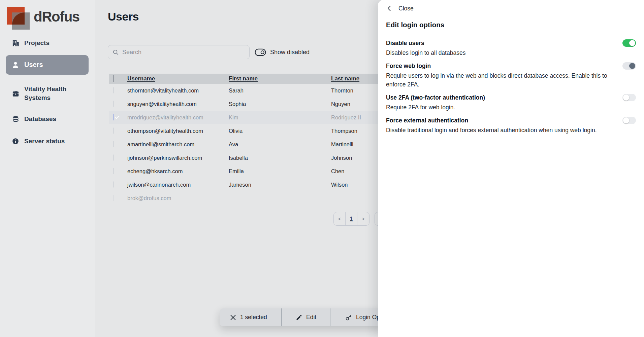 The height and width of the screenshot is (337, 644). Describe the element at coordinates (243, 117) in the screenshot. I see `table-row: mrodriguez@vitalityhealth.com Kim Rodrig…` at that location.